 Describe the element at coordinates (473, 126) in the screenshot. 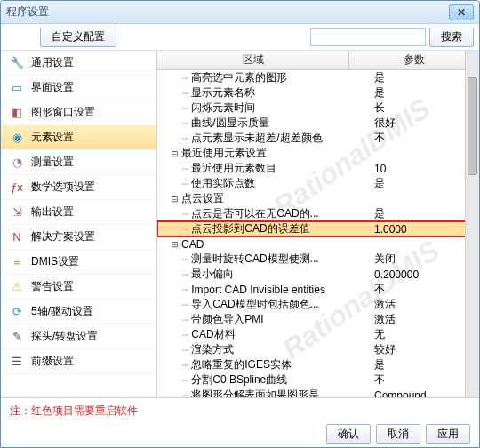

I see `scrollbar-thumb` at that location.